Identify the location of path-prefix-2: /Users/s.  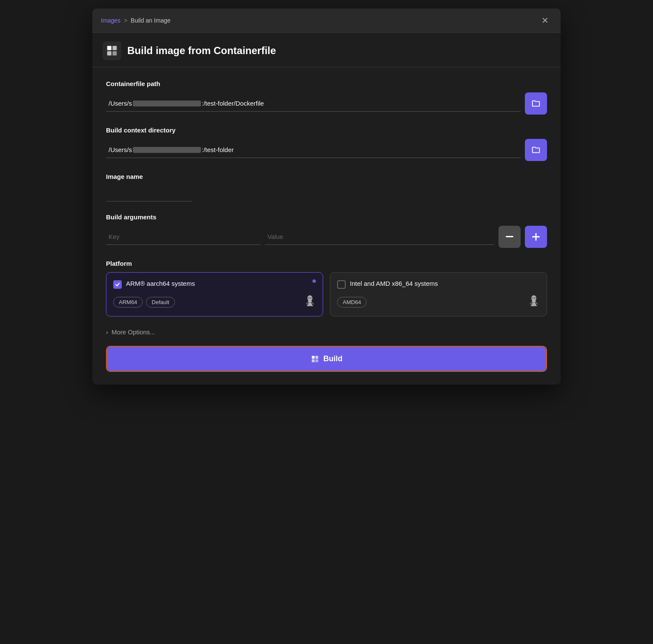
(120, 150).